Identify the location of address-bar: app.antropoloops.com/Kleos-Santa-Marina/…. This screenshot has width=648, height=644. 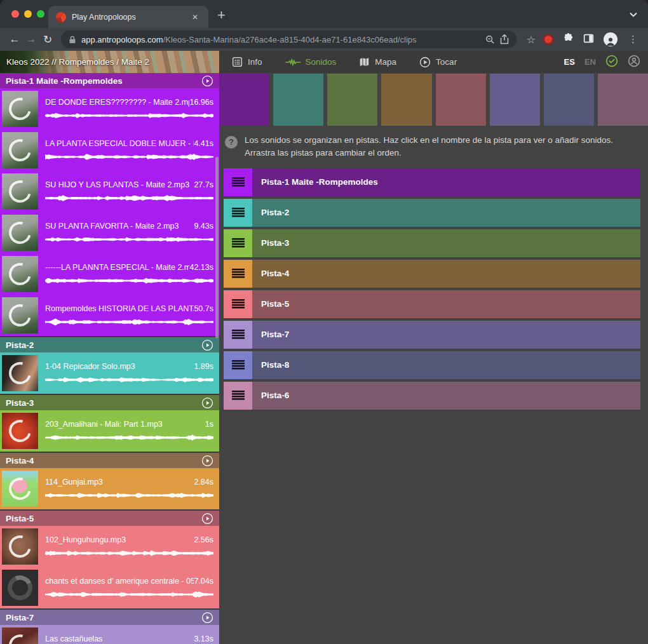
(288, 39).